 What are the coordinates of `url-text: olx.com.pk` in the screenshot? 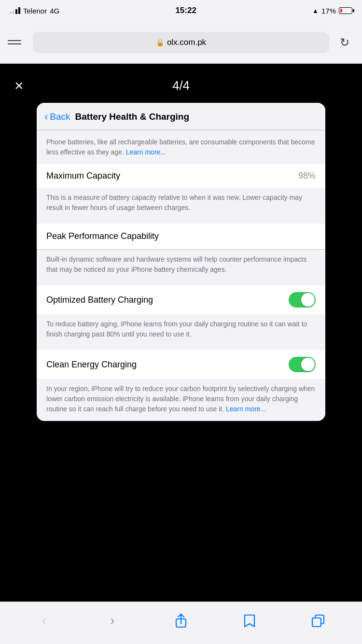 It's located at (186, 42).